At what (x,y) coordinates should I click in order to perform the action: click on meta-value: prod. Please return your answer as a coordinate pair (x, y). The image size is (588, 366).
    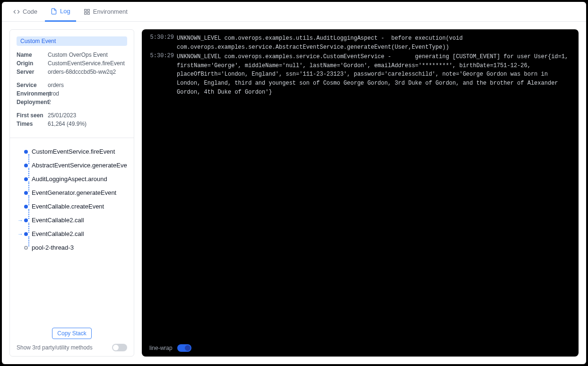
    Looking at the image, I should click on (87, 94).